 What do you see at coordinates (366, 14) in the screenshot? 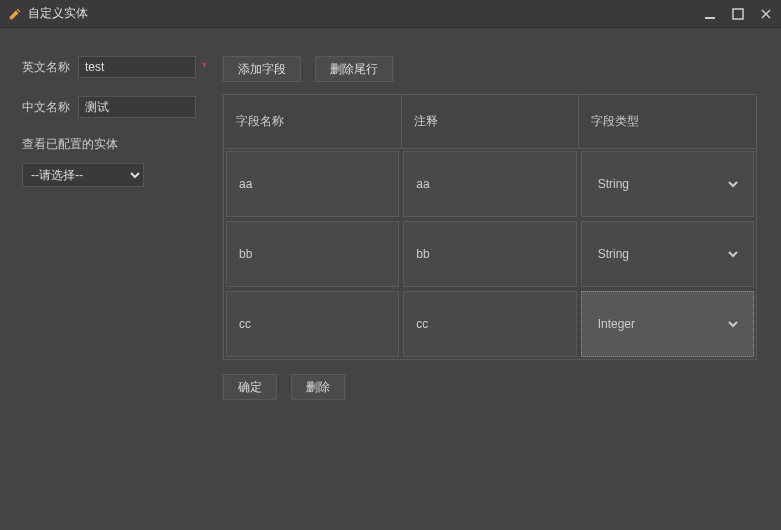
I see `window-title: 自定义实体` at bounding box center [366, 14].